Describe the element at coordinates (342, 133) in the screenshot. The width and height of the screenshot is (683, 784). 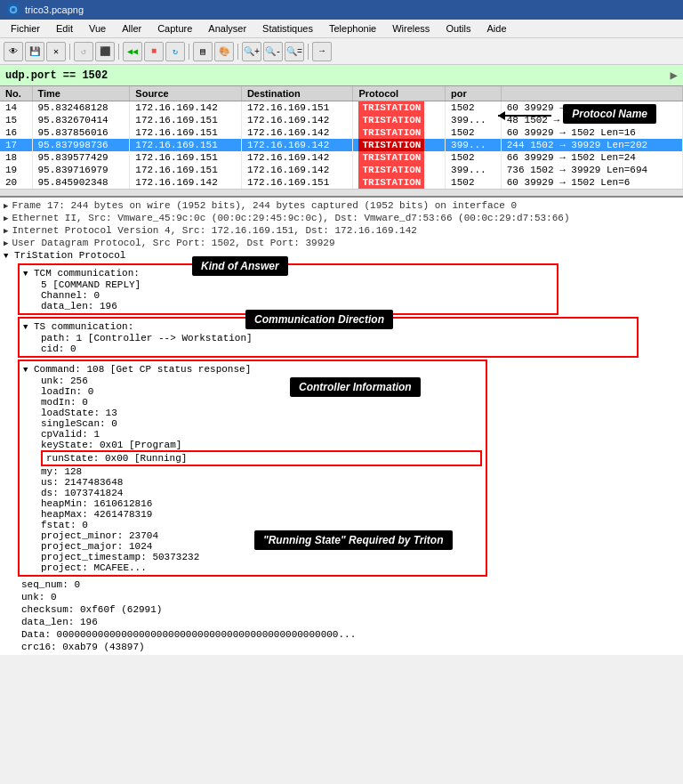
I see `table-row: 16 95.837856016 172.16.169.151 172.16.16…` at that location.